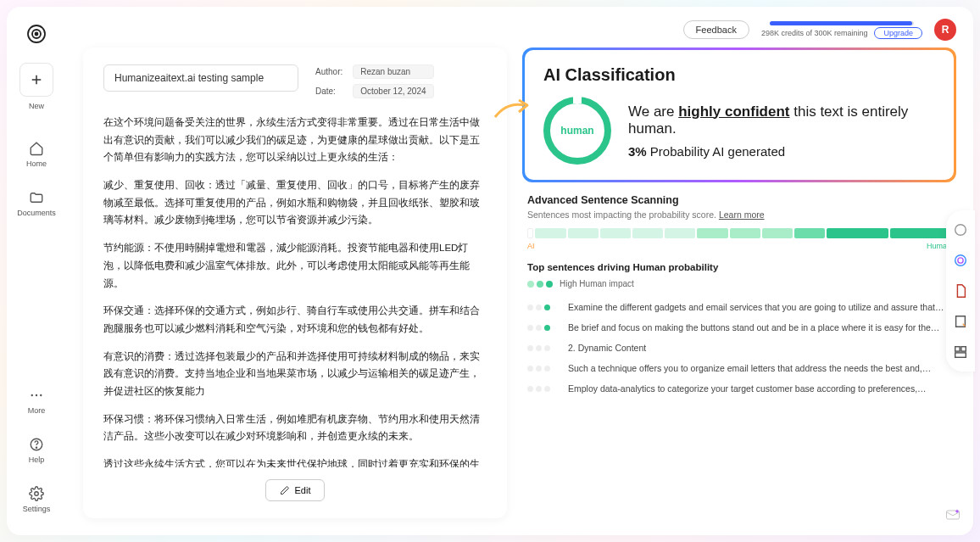 The image size is (980, 542). Describe the element at coordinates (329, 92) in the screenshot. I see `date-label: Date:` at that location.